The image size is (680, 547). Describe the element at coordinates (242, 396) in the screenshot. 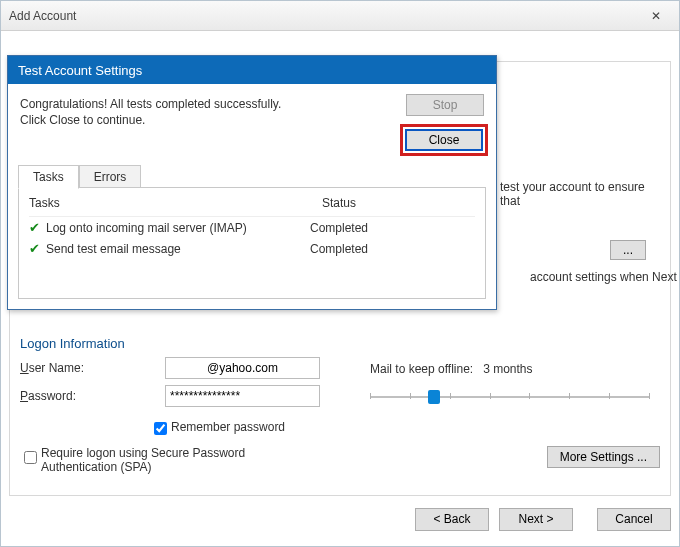

I see `password-input` at that location.